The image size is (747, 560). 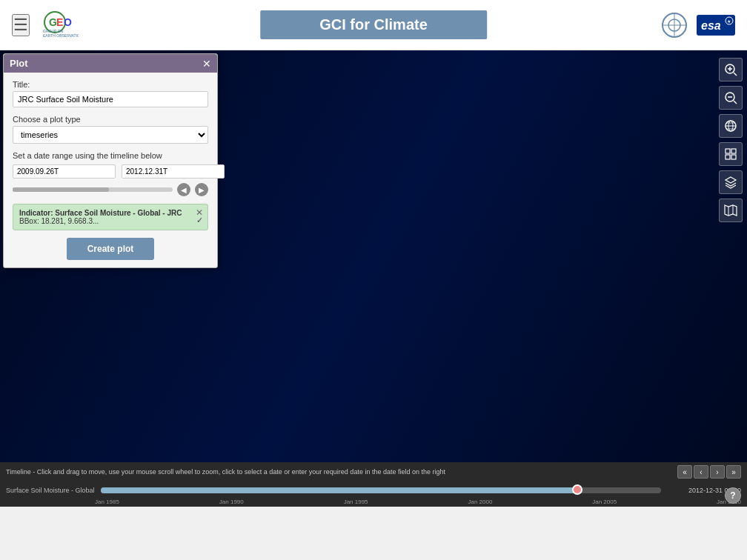 I want to click on help-button: ?, so click(x=733, y=496).